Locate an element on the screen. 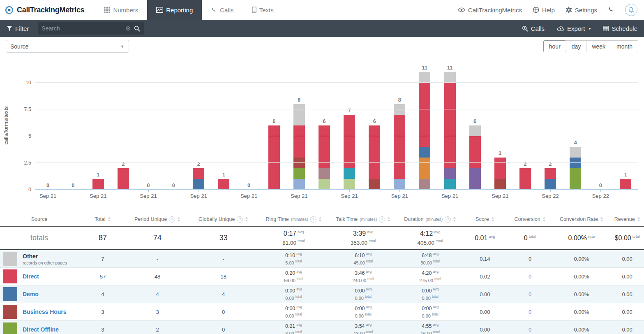  tab-calls: Calls is located at coordinates (222, 10).